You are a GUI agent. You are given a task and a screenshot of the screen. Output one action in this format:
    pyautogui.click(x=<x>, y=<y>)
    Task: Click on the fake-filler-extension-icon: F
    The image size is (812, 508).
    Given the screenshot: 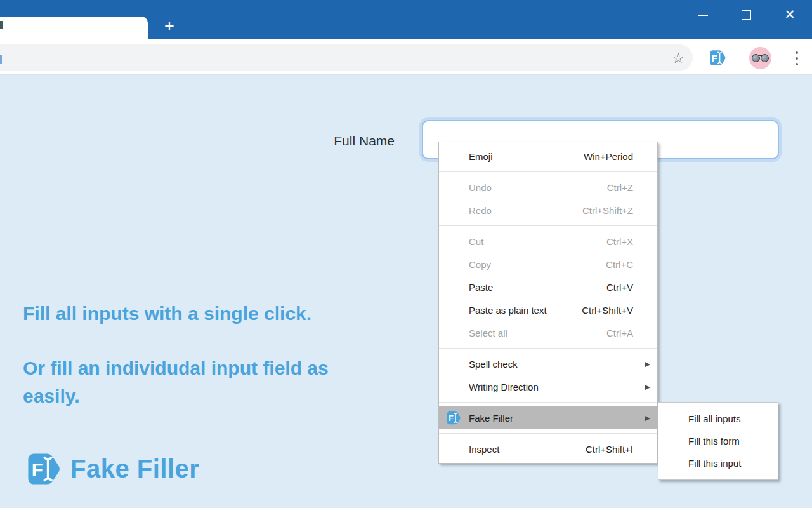 What is the action you would take?
    pyautogui.click(x=717, y=58)
    